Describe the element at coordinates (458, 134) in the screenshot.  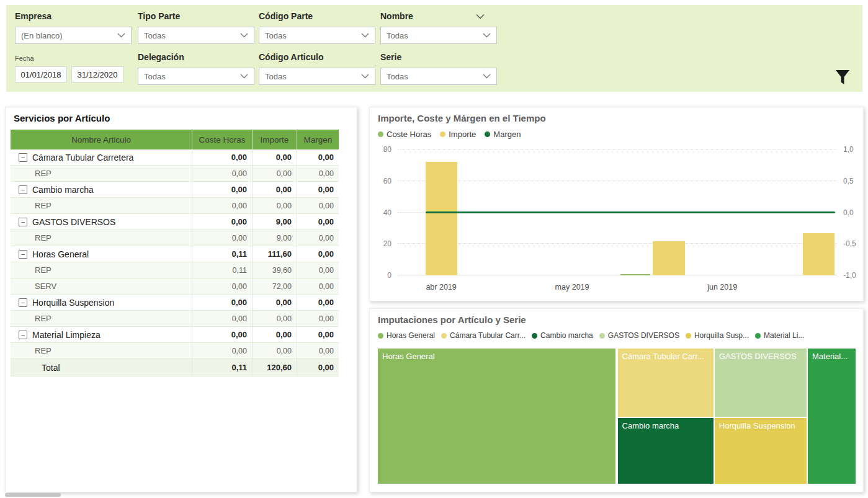
I see `legend-item: Importe` at that location.